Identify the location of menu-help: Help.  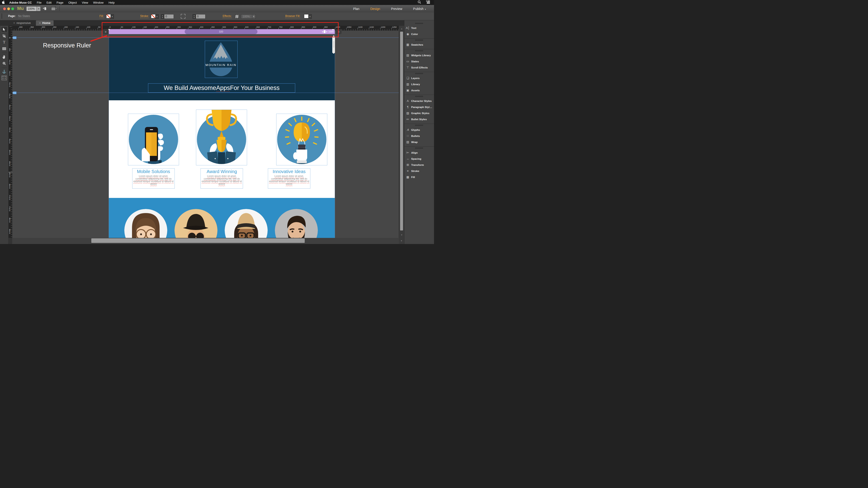
(112, 3).